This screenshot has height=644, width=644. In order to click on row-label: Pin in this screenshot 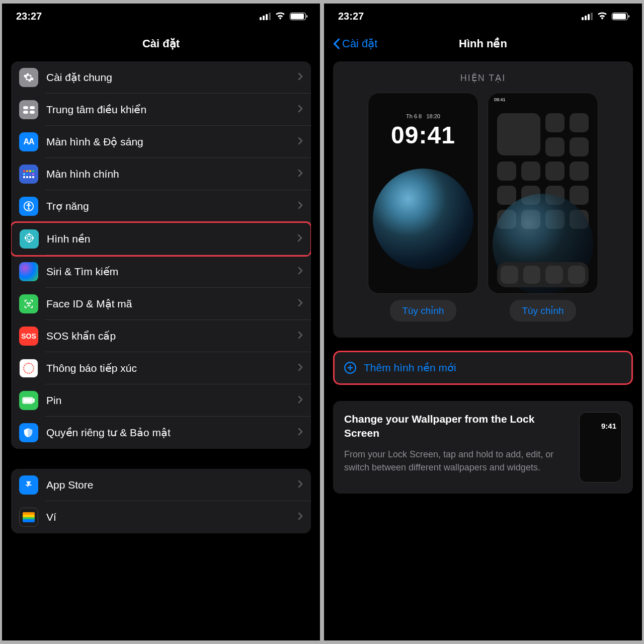, I will do `click(172, 400)`.